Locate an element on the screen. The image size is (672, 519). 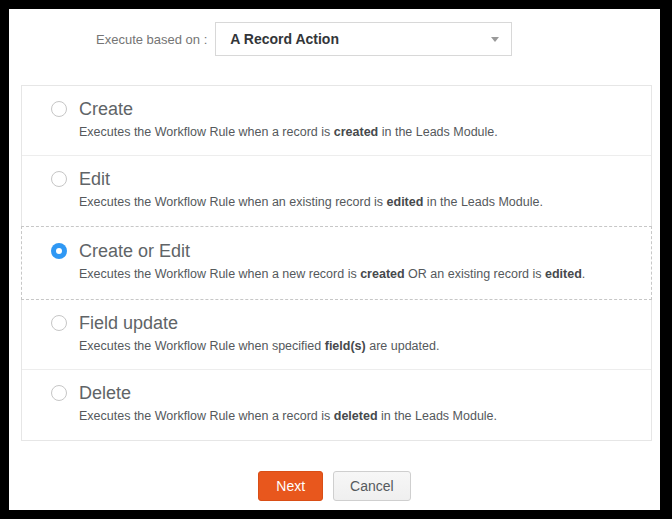
dropdown-selected-value: A Record Action is located at coordinates (360, 39).